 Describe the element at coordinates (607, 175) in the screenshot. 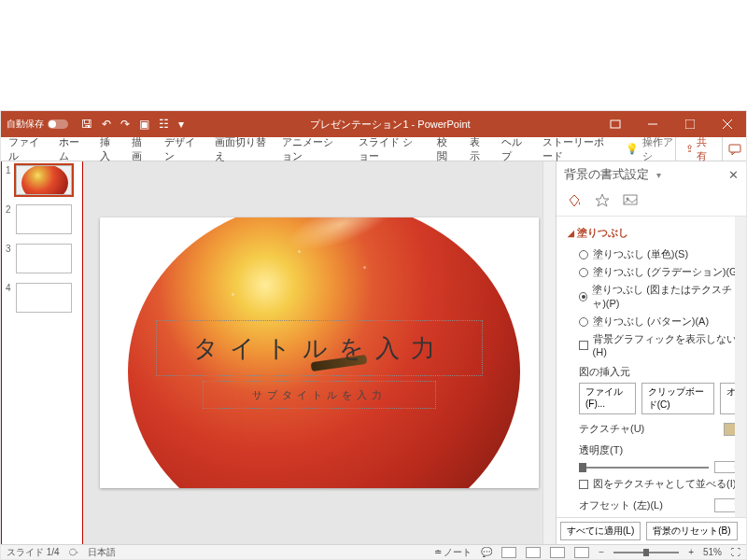

I see `pane-title: 背景の書式設定` at that location.